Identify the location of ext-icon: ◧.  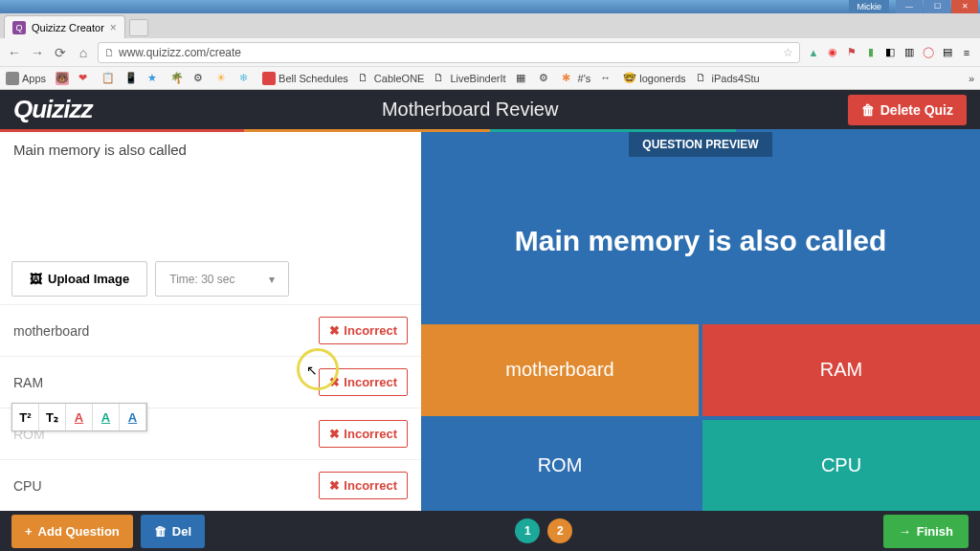
(890, 53).